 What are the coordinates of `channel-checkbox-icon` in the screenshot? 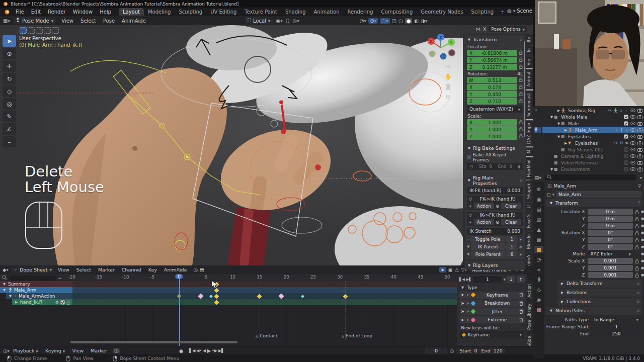 It's located at (62, 303).